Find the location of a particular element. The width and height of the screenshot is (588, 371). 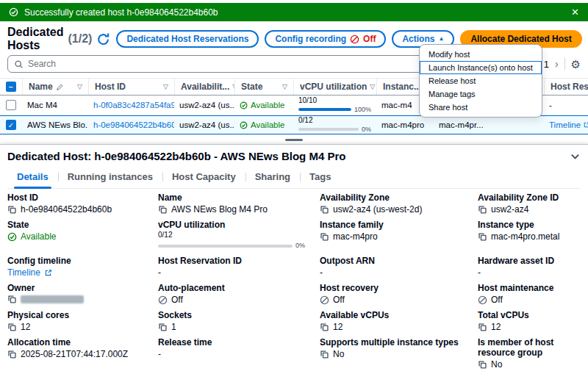

caret-up-icon: ▲ is located at coordinates (441, 39).